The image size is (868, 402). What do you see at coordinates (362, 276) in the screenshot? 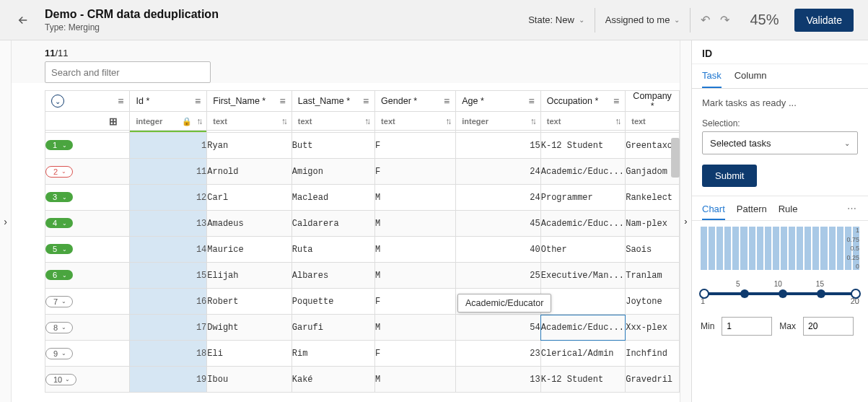
I see `table-row: 6⌄15ElijahAlbaresM25Executive/Man...Tran…` at bounding box center [362, 276].